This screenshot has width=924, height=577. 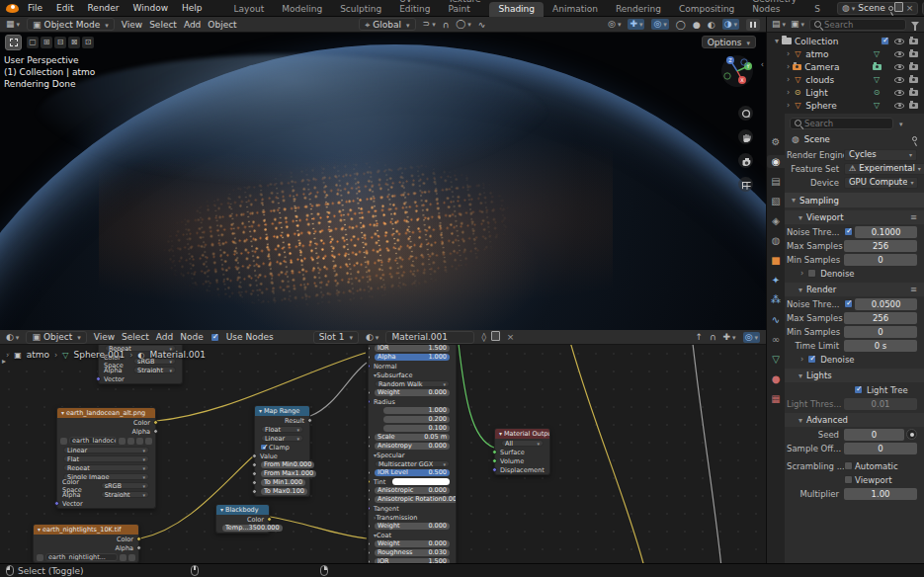 What do you see at coordinates (820, 80) in the screenshot?
I see `object-name: clouds` at bounding box center [820, 80].